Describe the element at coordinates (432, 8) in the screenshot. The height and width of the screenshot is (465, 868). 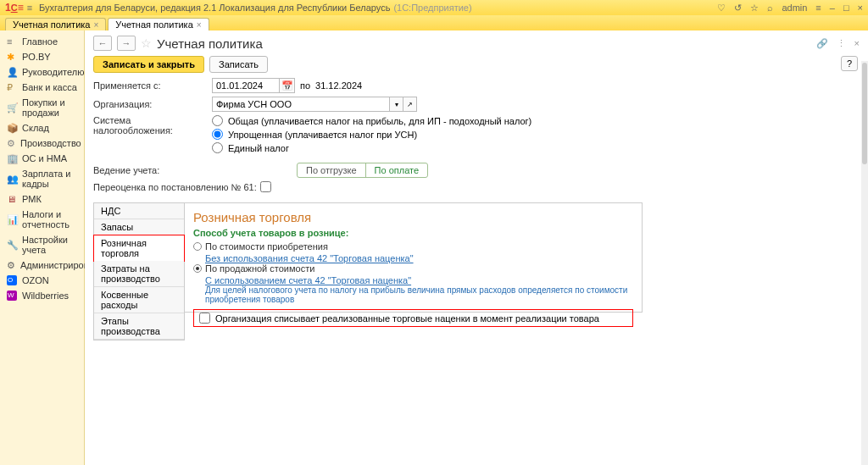
I see `app-suffix: (1С:Предприятие)` at that location.